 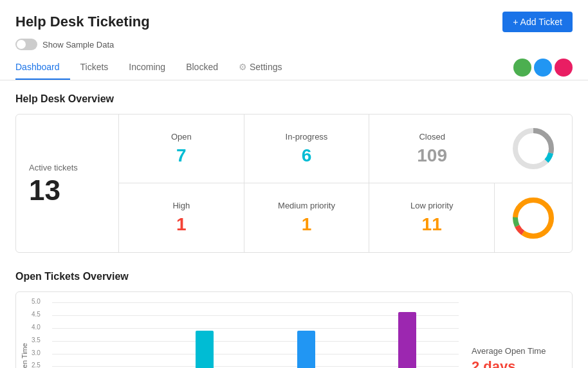 What do you see at coordinates (538, 22) in the screenshot?
I see `add-ticket-button: + Add Ticket` at bounding box center [538, 22].